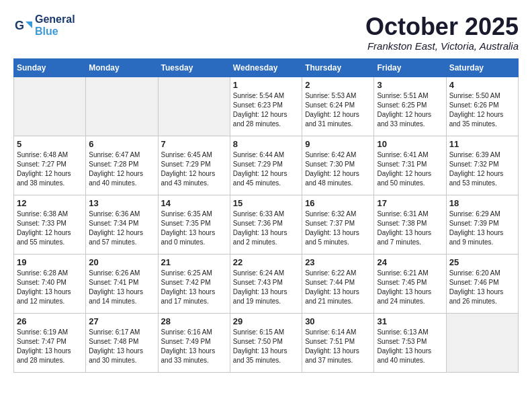 The image size is (532, 411). I want to click on day-number: 22, so click(266, 262).